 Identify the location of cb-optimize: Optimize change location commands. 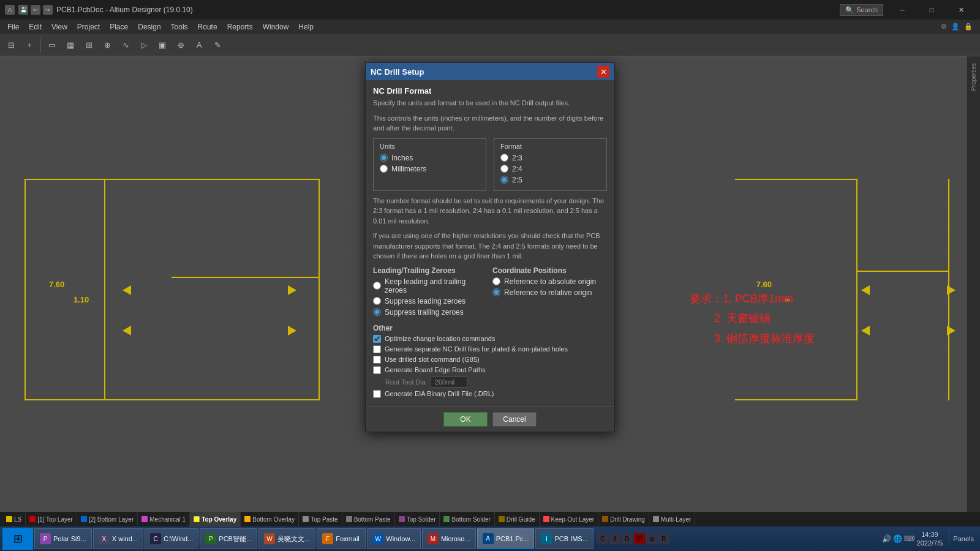
(490, 339).